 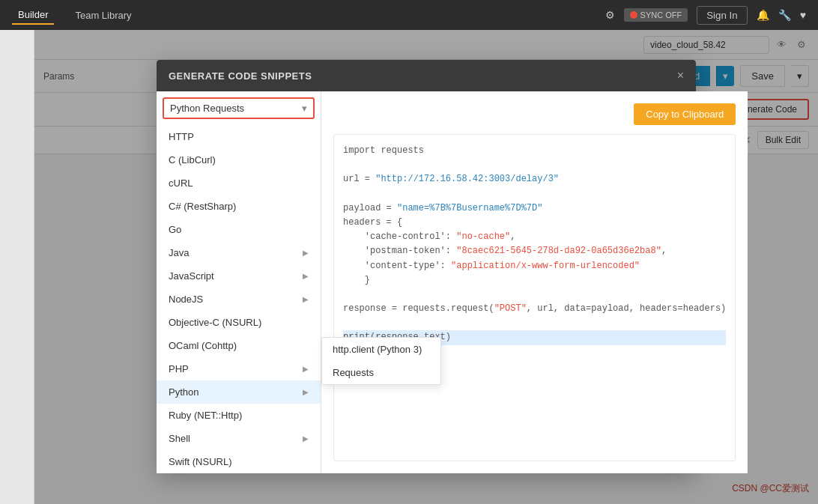 What do you see at coordinates (304, 108) in the screenshot?
I see `dropdown-arrow-icon: ▾` at bounding box center [304, 108].